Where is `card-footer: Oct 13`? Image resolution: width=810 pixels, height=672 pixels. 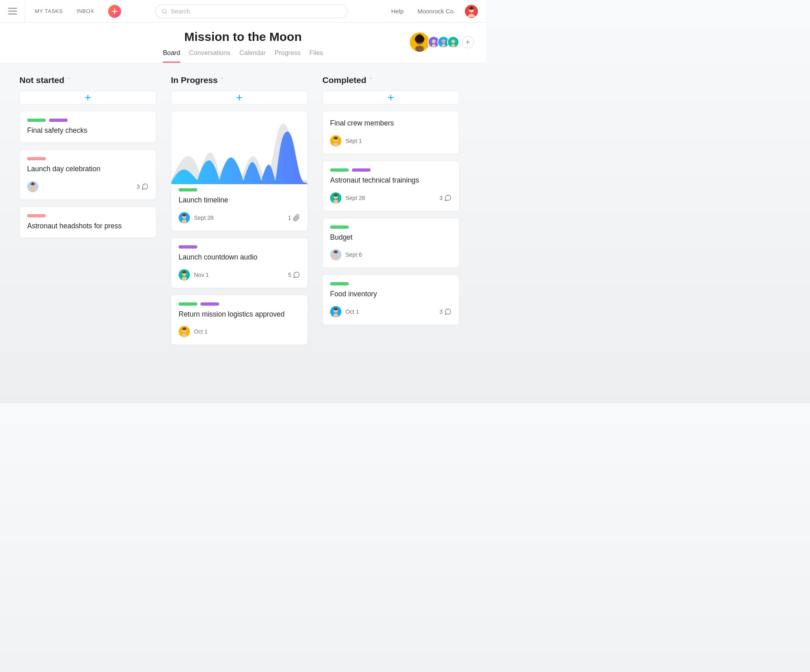 card-footer: Oct 13 is located at coordinates (391, 312).